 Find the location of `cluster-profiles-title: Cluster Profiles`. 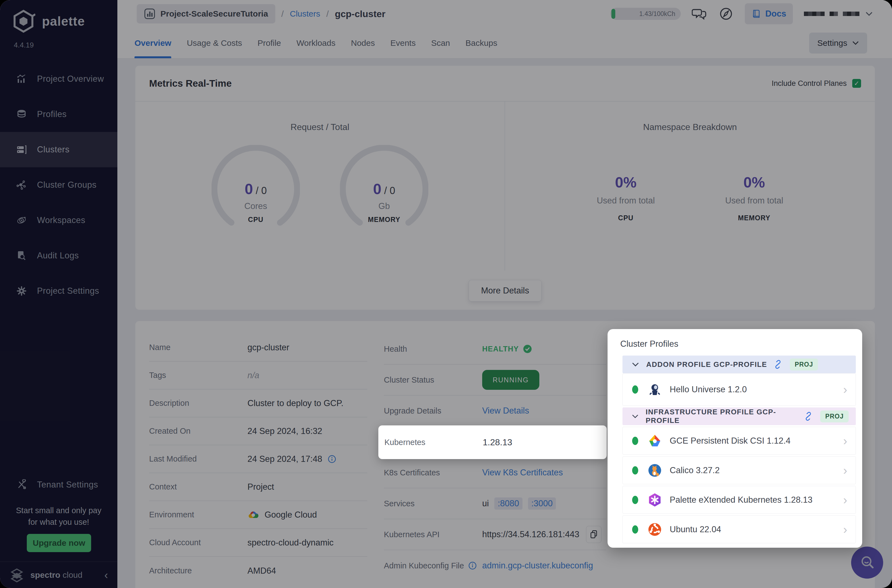

cluster-profiles-title: Cluster Profiles is located at coordinates (741, 344).